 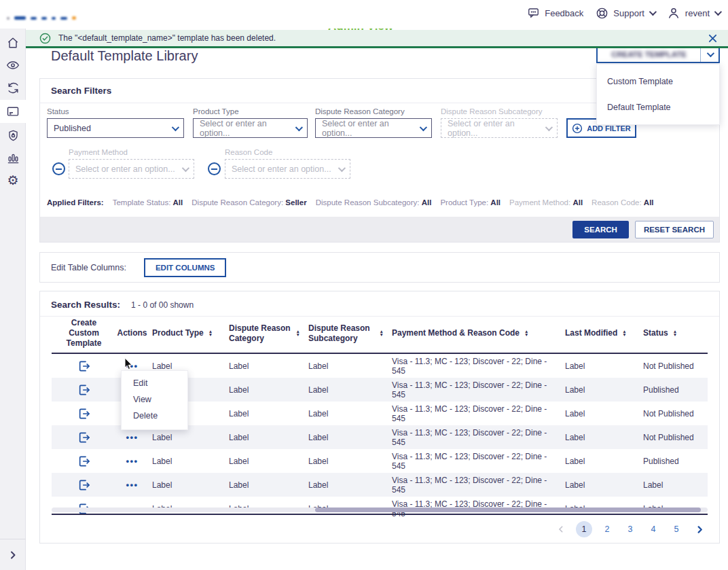 What do you see at coordinates (673, 334) in the screenshot?
I see `column-status: Status▲▼` at bounding box center [673, 334].